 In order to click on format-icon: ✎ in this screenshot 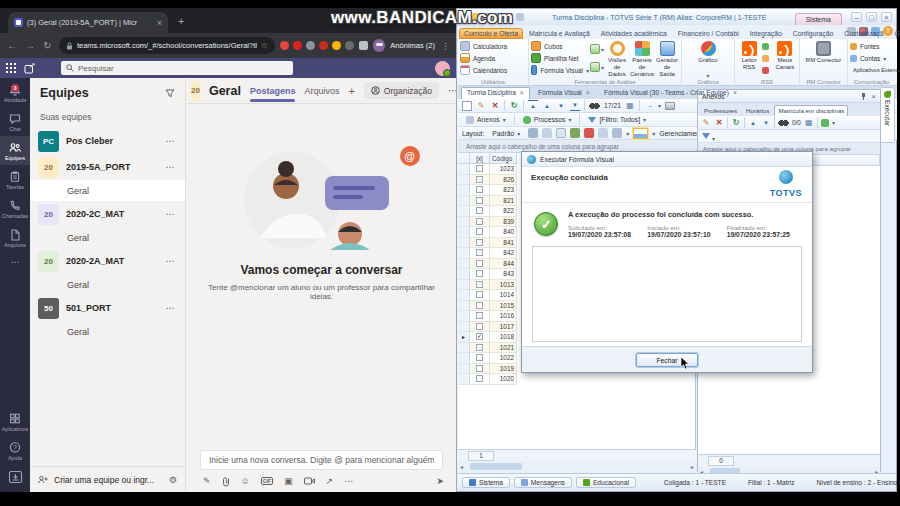, I will do `click(207, 481)`.